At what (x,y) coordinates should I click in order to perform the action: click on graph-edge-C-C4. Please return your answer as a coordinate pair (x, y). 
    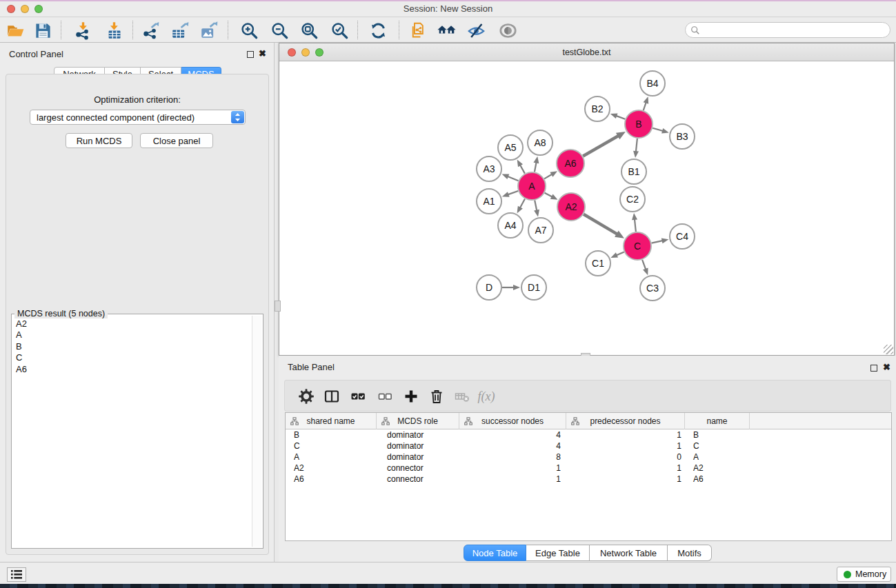
    Looking at the image, I should click on (661, 241).